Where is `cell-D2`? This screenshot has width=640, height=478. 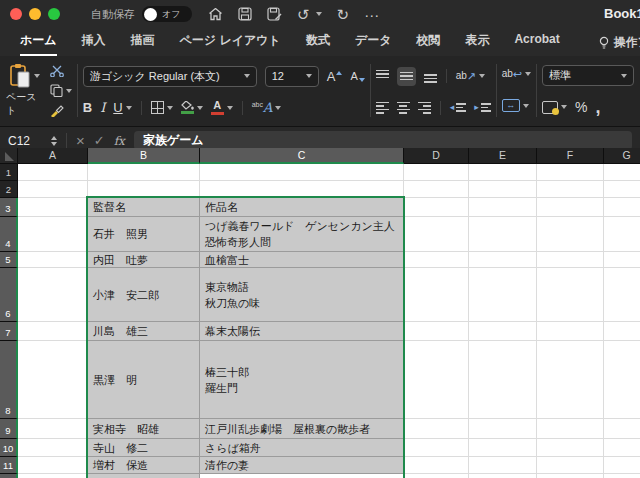
cell-D2 is located at coordinates (436, 190).